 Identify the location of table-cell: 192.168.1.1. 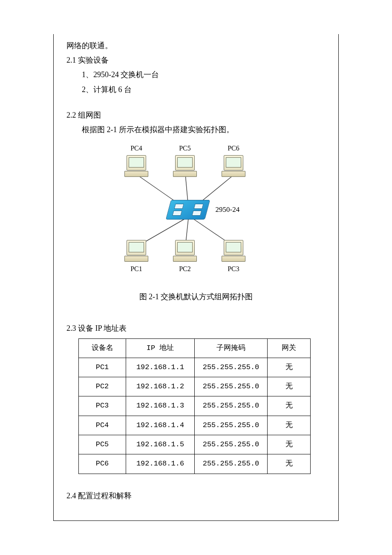
(160, 367).